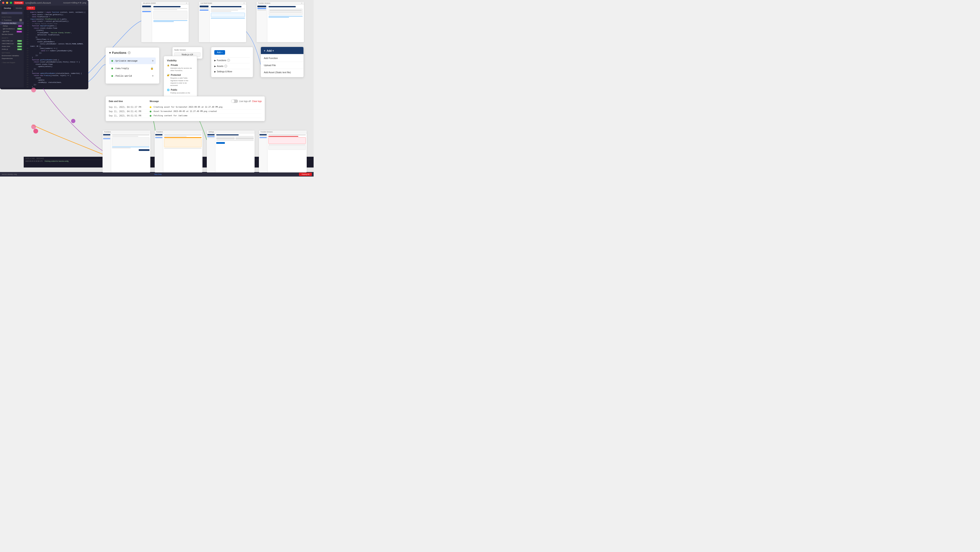 This screenshot has height=552, width=980. Describe the element at coordinates (56, 74) in the screenshot. I see `code-line-26: 26 function updatePhoneNumber(statusCall…` at that location.